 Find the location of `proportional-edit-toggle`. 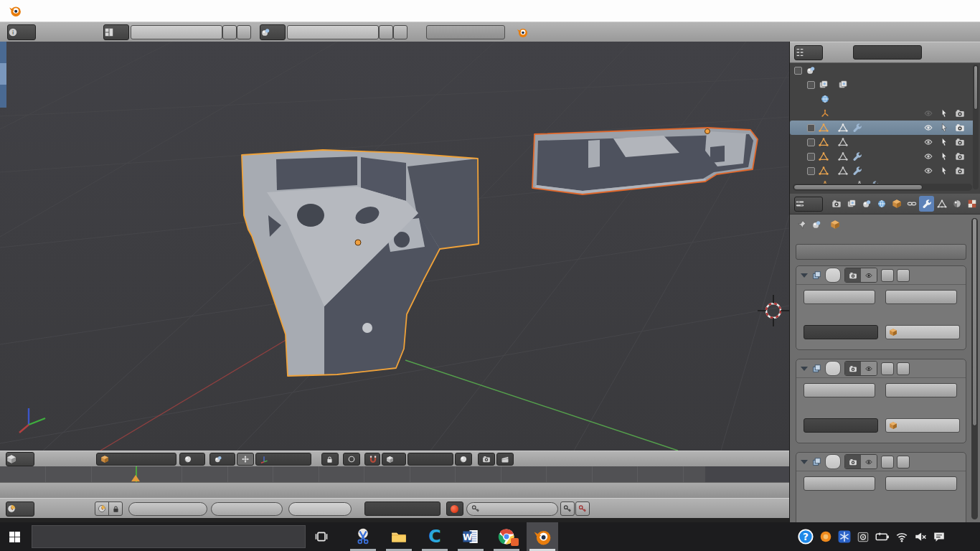

proportional-edit-toggle is located at coordinates (352, 459).